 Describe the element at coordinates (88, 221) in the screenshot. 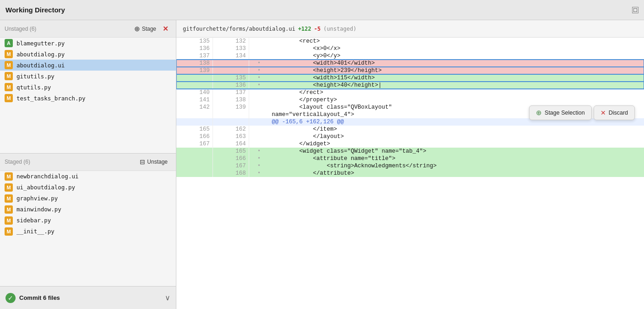

I see `list-item: M sidebar.py` at that location.